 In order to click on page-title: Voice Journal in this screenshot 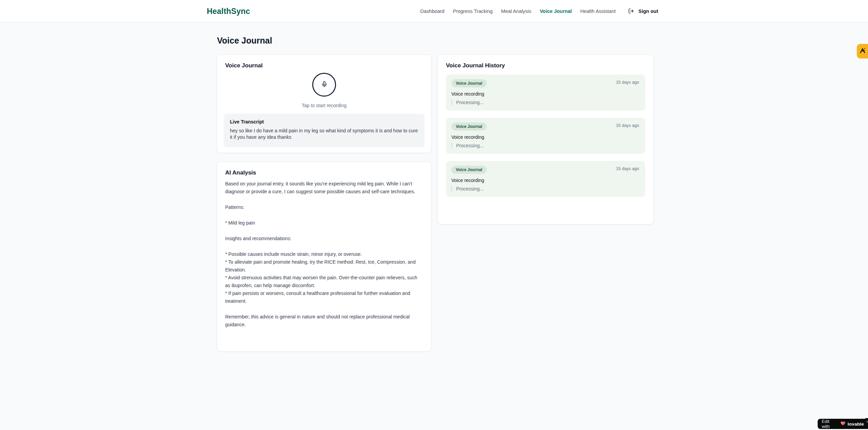, I will do `click(245, 41)`.